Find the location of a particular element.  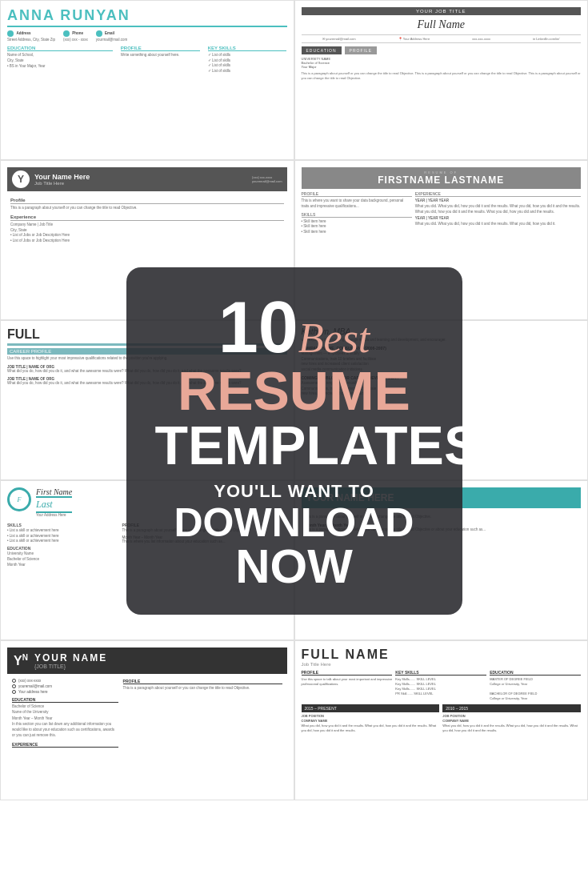

resume-9-education-title: EDUCATION is located at coordinates (66, 700).